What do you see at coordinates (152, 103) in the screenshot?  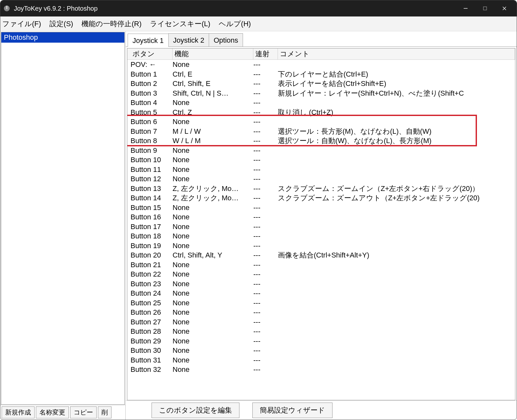 I see `cell: Button 4` at bounding box center [152, 103].